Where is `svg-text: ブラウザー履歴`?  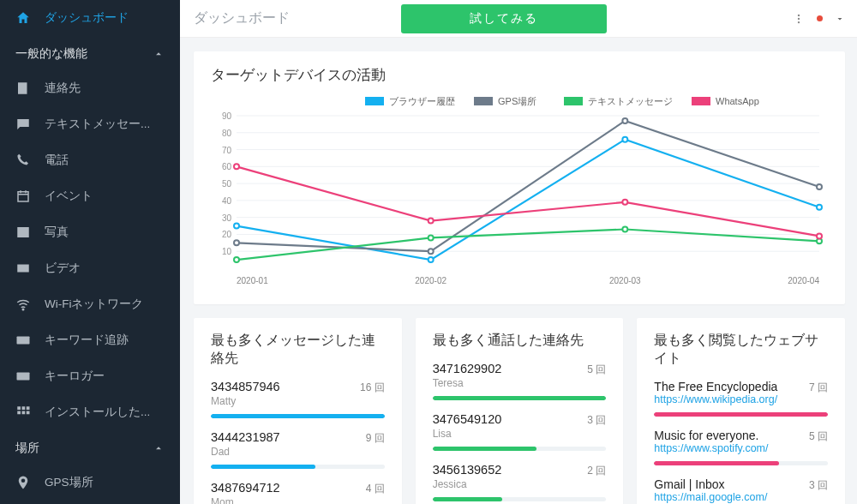
svg-text: ブラウザー履歴 is located at coordinates (422, 101).